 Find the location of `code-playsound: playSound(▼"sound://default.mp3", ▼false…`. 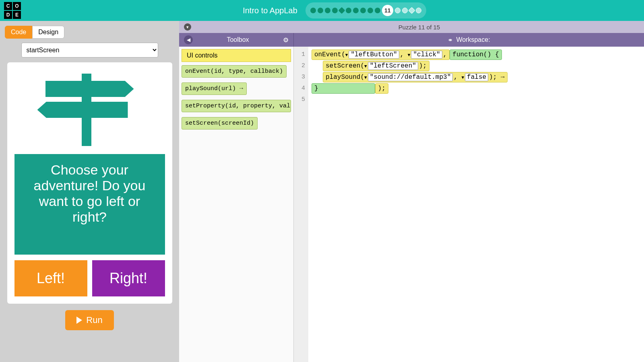

code-playsound: playSound(▼"sound://default.mp3", ▼false… is located at coordinates (415, 77).